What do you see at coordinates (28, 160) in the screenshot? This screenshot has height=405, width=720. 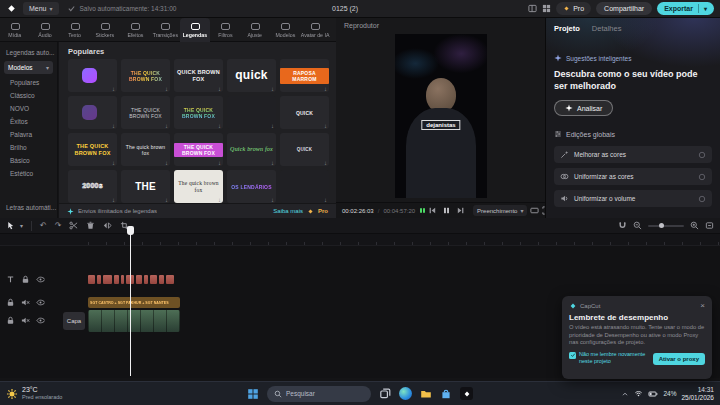 I see `sidebar-item: Básico` at bounding box center [28, 160].